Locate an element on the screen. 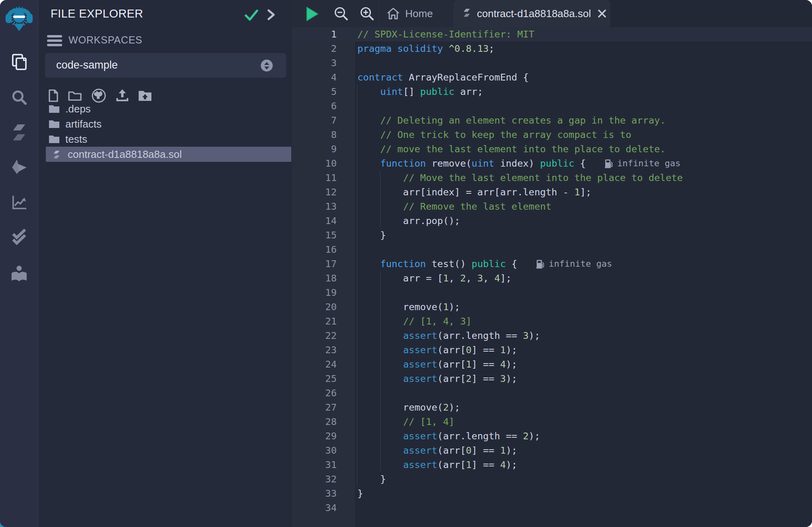 The height and width of the screenshot is (527, 812). line-number: 14 is located at coordinates (314, 221).